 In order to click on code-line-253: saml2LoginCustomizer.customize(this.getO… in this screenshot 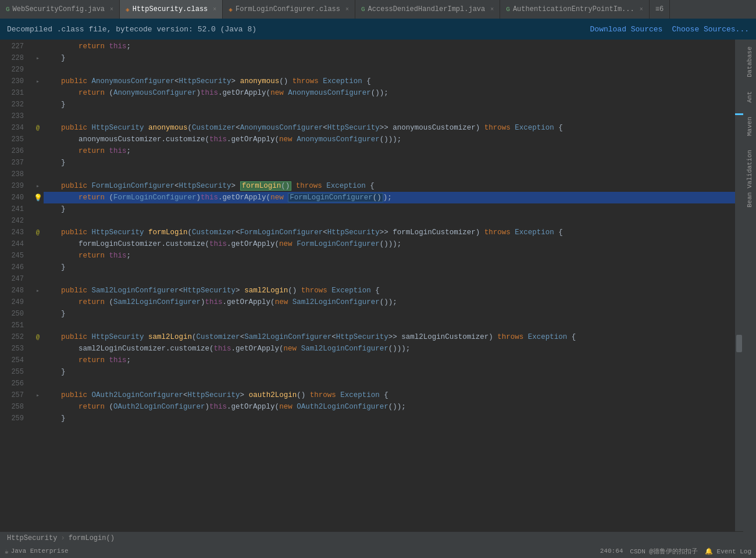, I will do `click(390, 349)`.